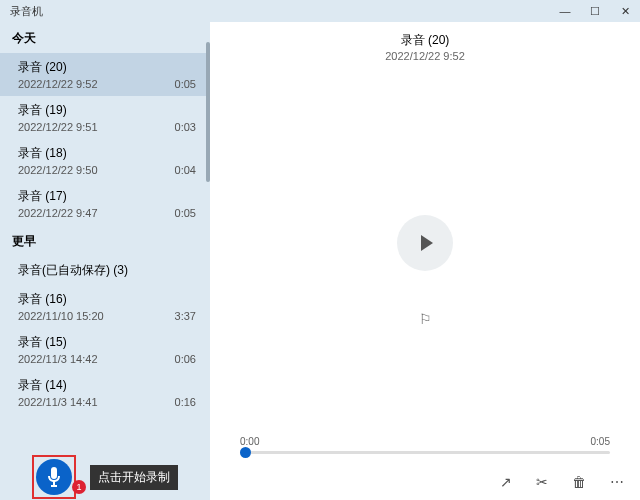 Image resolution: width=640 pixels, height=500 pixels. I want to click on recording-item: 录音 (15) 2022/11/3 14:42 0:06, so click(105, 350).